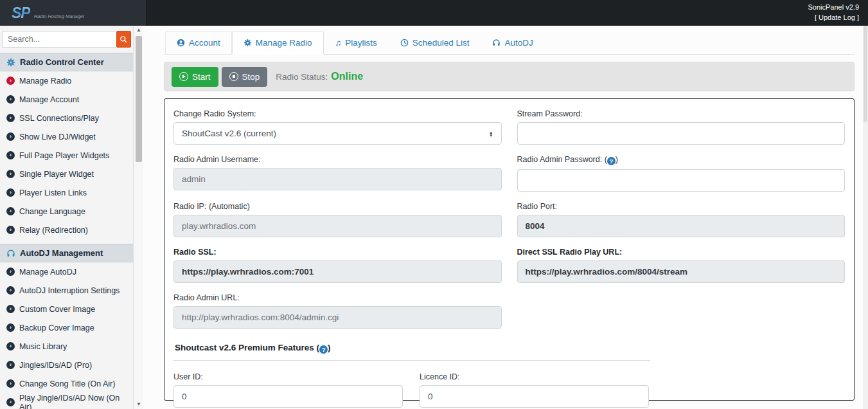 Image resolution: width=868 pixels, height=409 pixels. I want to click on headphones-icon, so click(11, 253).